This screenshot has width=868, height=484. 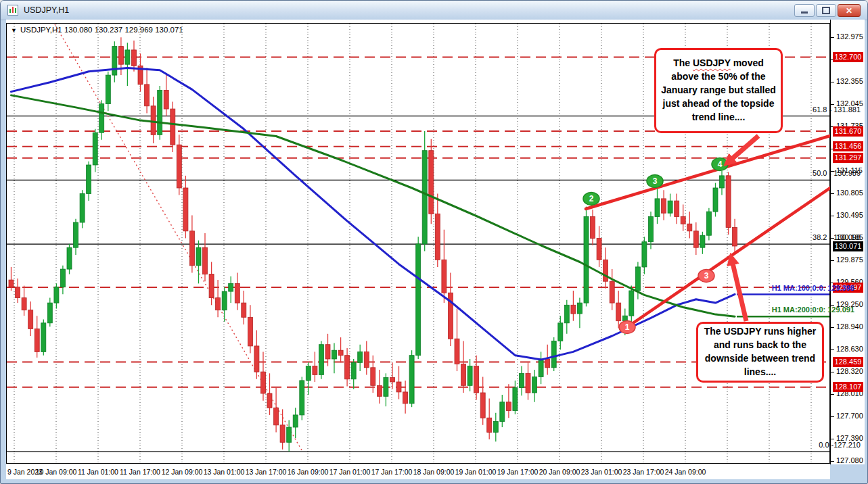 What do you see at coordinates (760, 352) in the screenshot?
I see `annotation-box-downside: The USDJPY runs higher and runs back to …` at bounding box center [760, 352].